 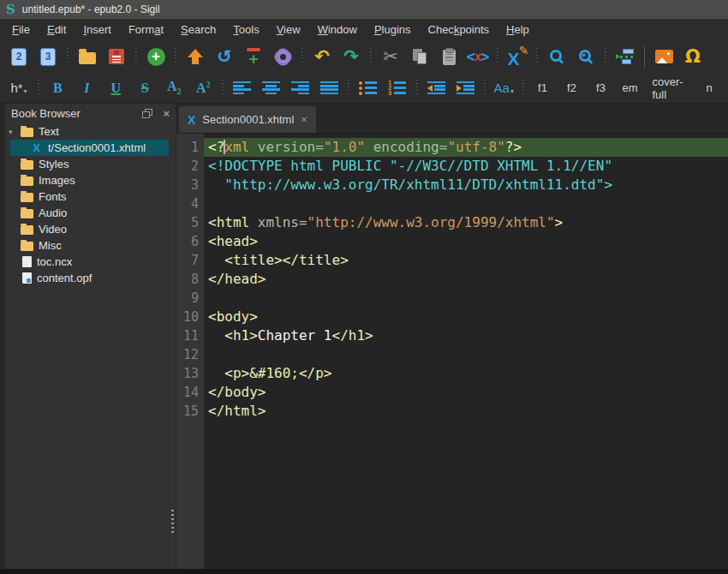 What do you see at coordinates (449, 57) in the screenshot?
I see `clipboard-icon` at bounding box center [449, 57].